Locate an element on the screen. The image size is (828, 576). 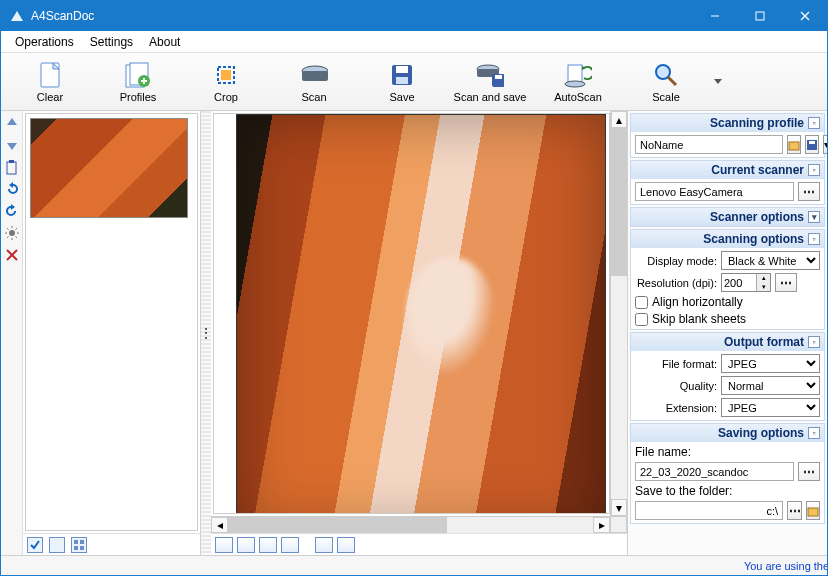
scan-and-save-button: Scan and save is located at coordinates (490, 82).